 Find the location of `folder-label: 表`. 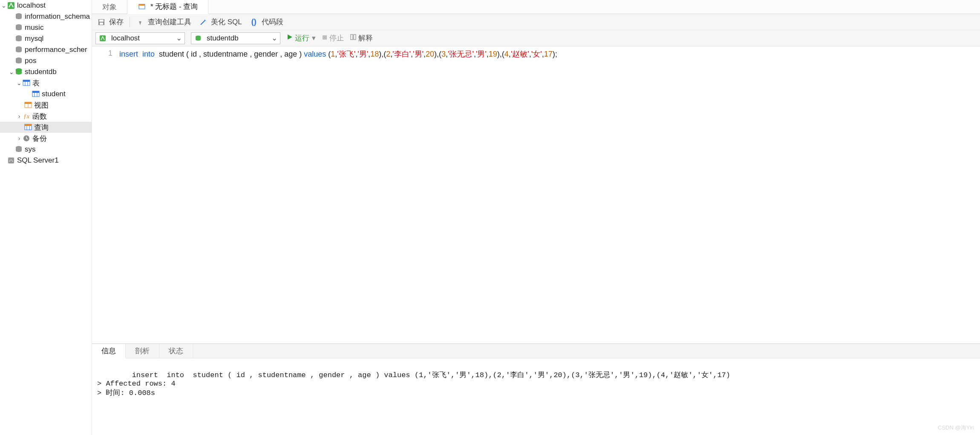

folder-label: 表 is located at coordinates (36, 83).